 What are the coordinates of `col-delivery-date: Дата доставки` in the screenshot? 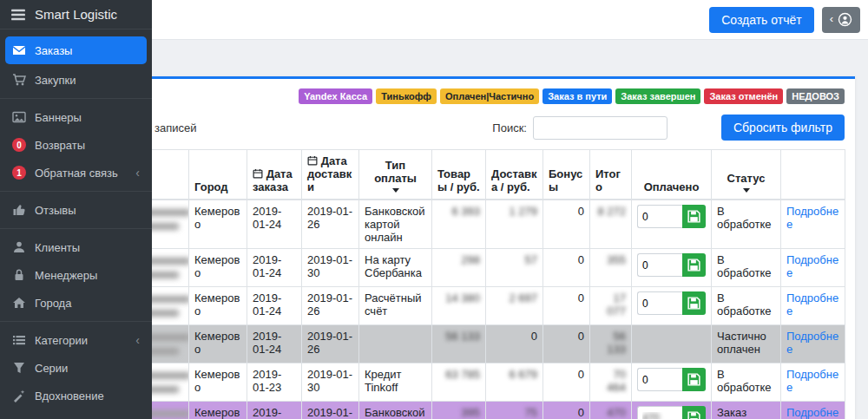 It's located at (331, 175).